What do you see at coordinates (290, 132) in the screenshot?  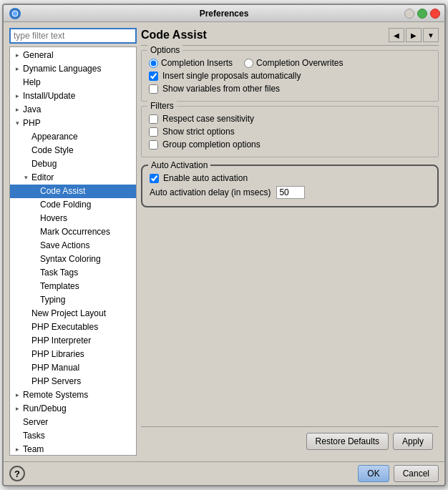 I see `show-strict-option: Show strict options` at bounding box center [290, 132].